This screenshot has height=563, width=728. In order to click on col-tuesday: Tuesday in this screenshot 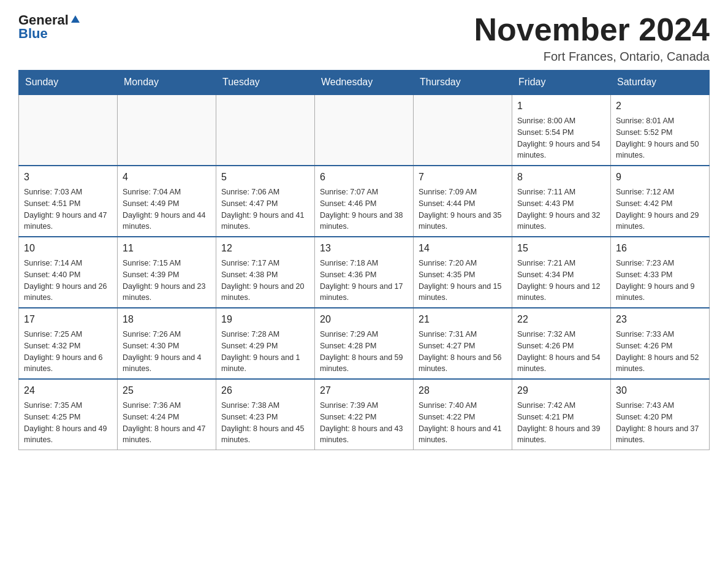, I will do `click(266, 83)`.